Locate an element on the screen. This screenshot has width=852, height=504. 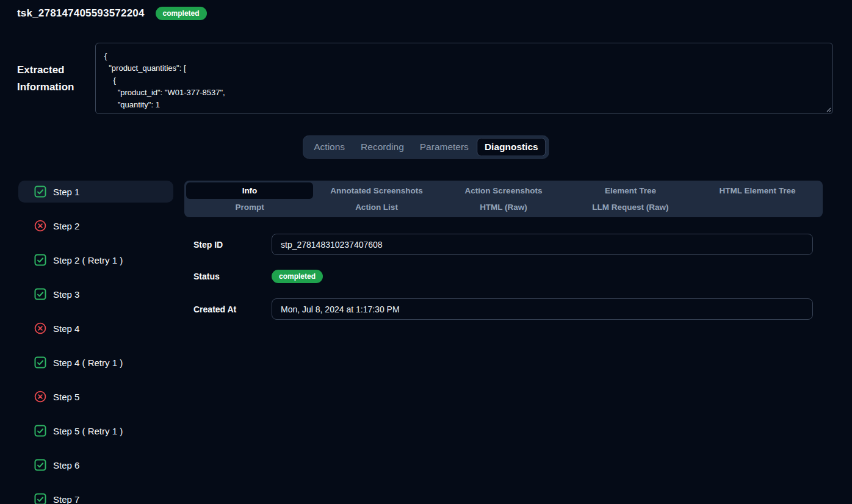
subtab-element-tree: Element Tree is located at coordinates (630, 190).